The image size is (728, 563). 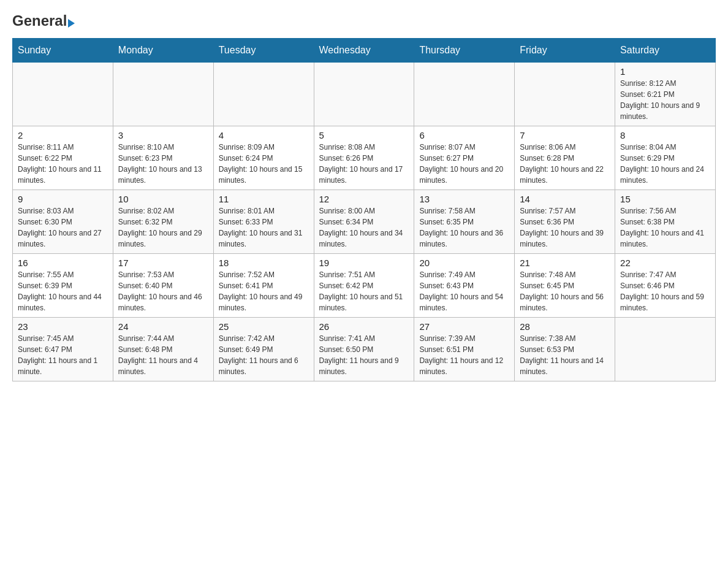 I want to click on day-info: Sunrise: 8:11 AMSunset: 6:22 PMDaylight:…, so click(x=63, y=164).